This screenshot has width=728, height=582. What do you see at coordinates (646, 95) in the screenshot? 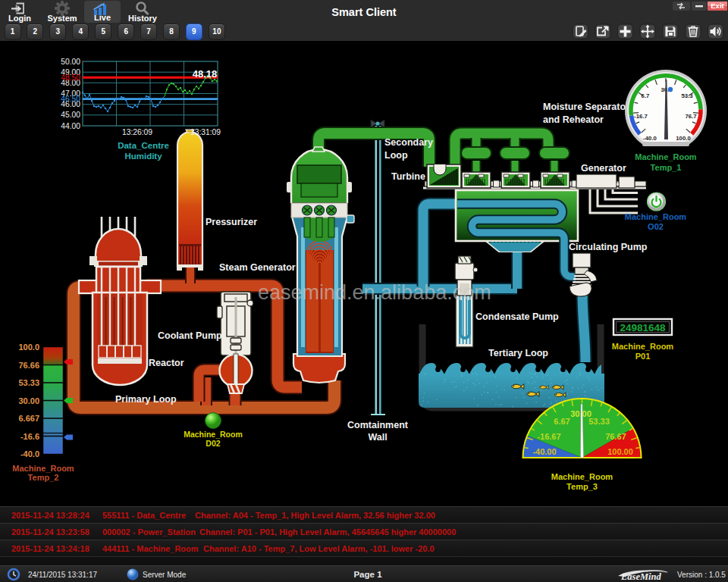
I see `svg-text: 6.7` at bounding box center [646, 95].